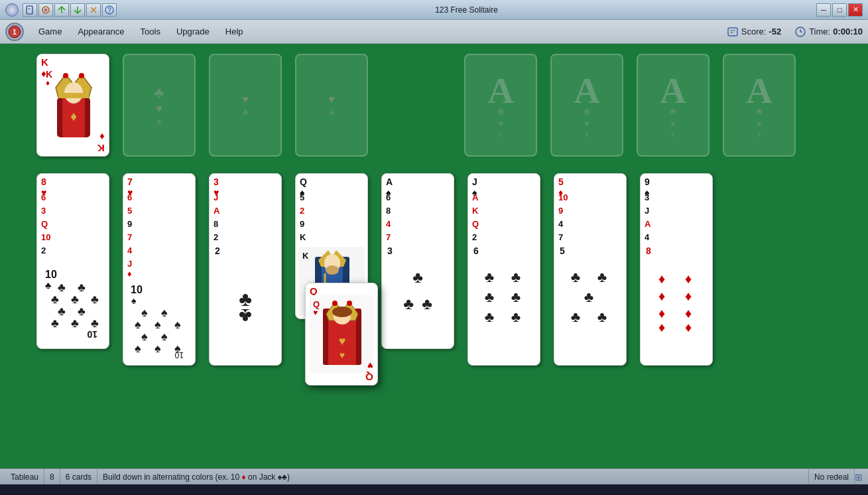 The width and height of the screenshot is (868, 495). What do you see at coordinates (820, 32) in the screenshot?
I see `time-label: Time:` at bounding box center [820, 32].